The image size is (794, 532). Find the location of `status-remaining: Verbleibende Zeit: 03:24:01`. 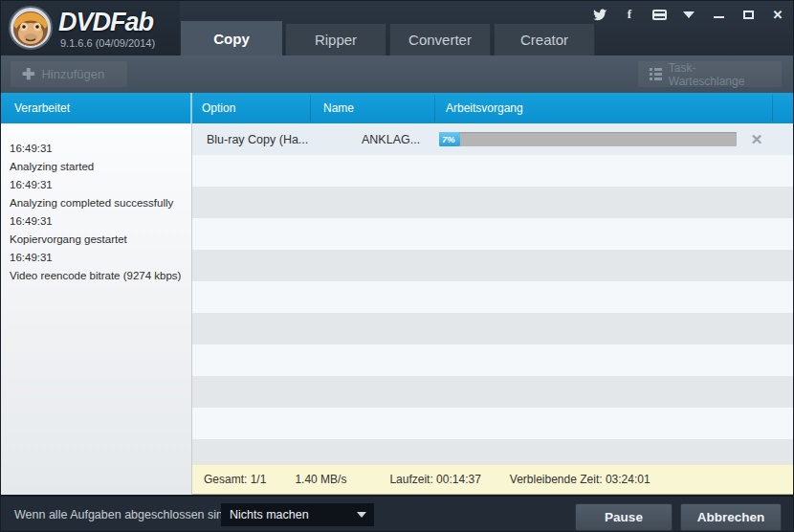

status-remaining: Verbleibende Zeit: 03:24:01 is located at coordinates (580, 479).